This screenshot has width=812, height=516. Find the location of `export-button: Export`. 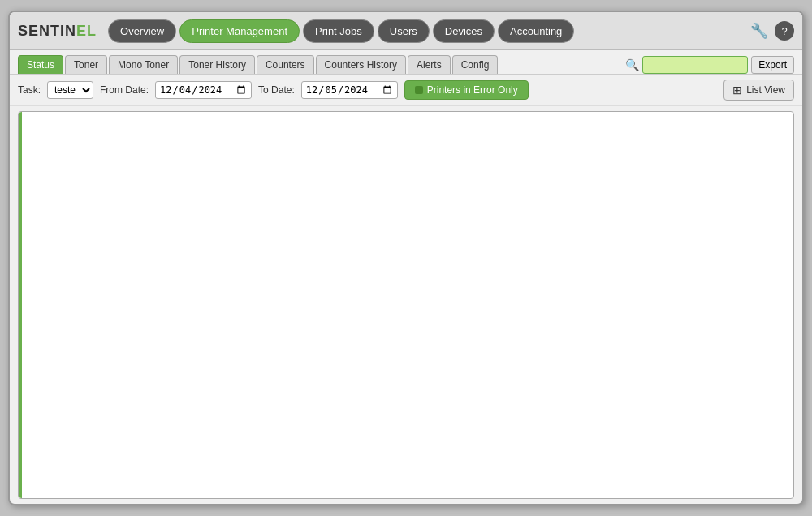

export-button: Export is located at coordinates (773, 65).